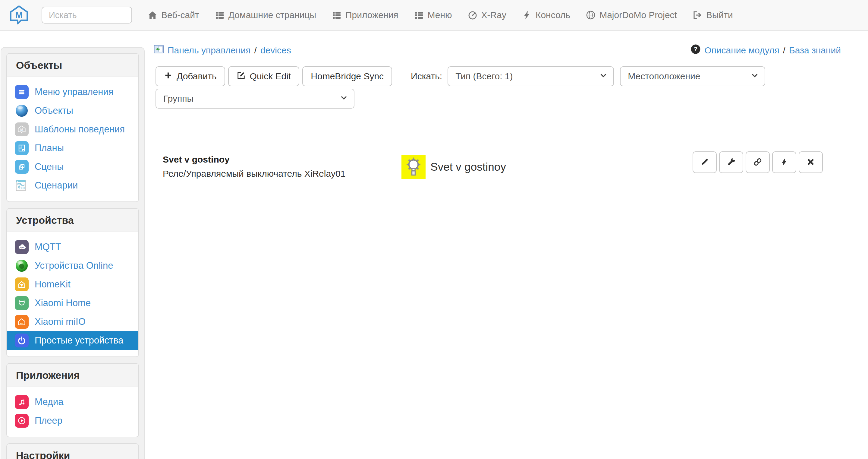 The height and width of the screenshot is (459, 868). I want to click on flowchart-icon, so click(22, 185).